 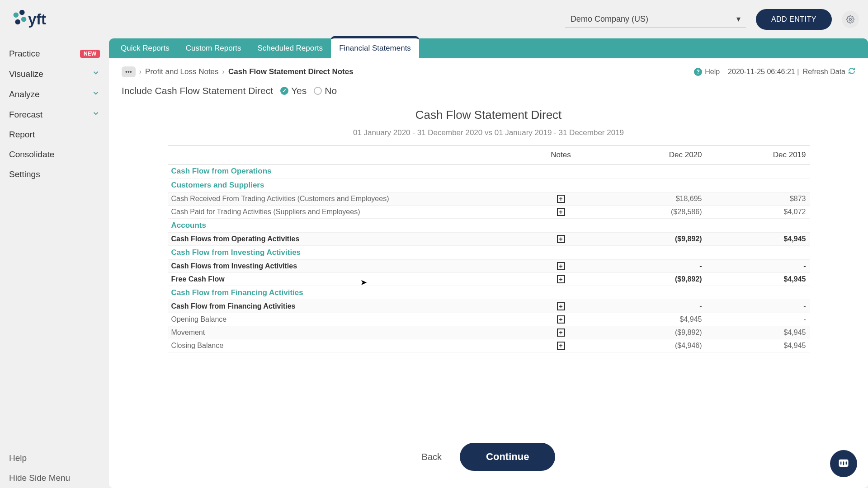 I want to click on refresh-data-link: Refresh Data, so click(x=824, y=72).